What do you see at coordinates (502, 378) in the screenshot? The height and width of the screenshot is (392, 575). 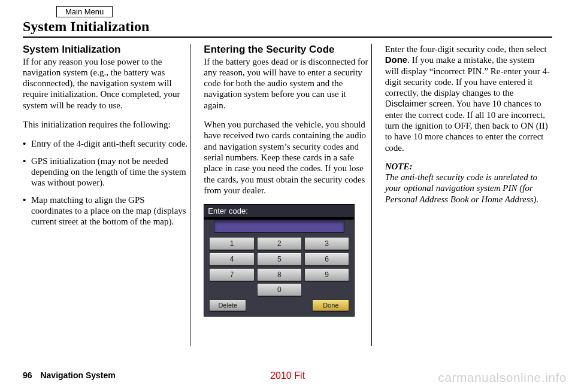 I see `watermark: carmanualsonline.info` at bounding box center [502, 378].